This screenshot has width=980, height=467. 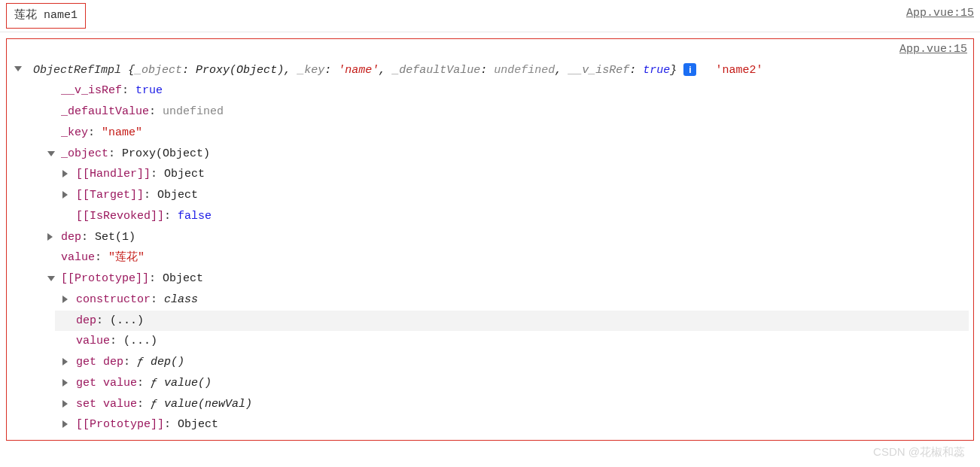 What do you see at coordinates (940, 14) in the screenshot?
I see `source-link-1: App.vue:15` at bounding box center [940, 14].